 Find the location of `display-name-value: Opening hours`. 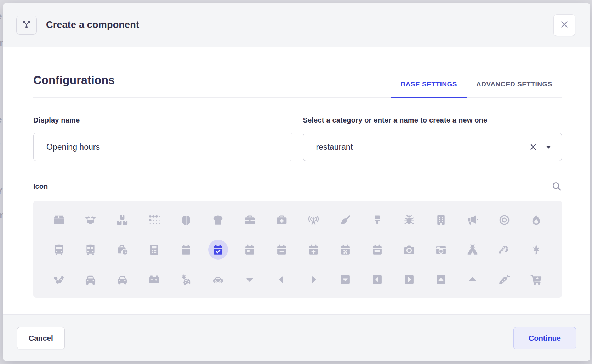

display-name-value: Opening hours is located at coordinates (164, 147).